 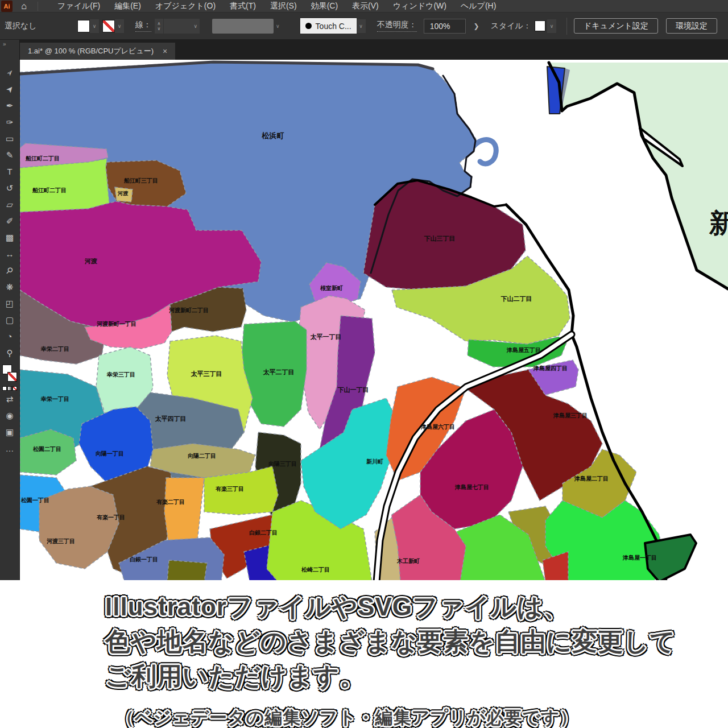 I want to click on menu-items: ファイル(F)編集(E)オブジェクト(O)書式(T)選択(S)効果(C)表示(V…, so click(x=268, y=6).